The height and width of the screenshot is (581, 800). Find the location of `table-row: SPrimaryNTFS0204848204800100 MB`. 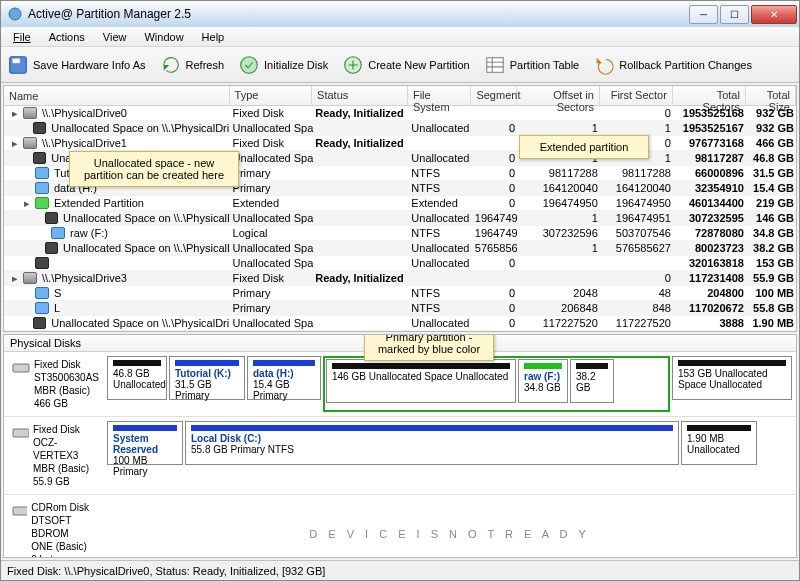

table-row: SPrimaryNTFS0204848204800100 MB is located at coordinates (400, 294).